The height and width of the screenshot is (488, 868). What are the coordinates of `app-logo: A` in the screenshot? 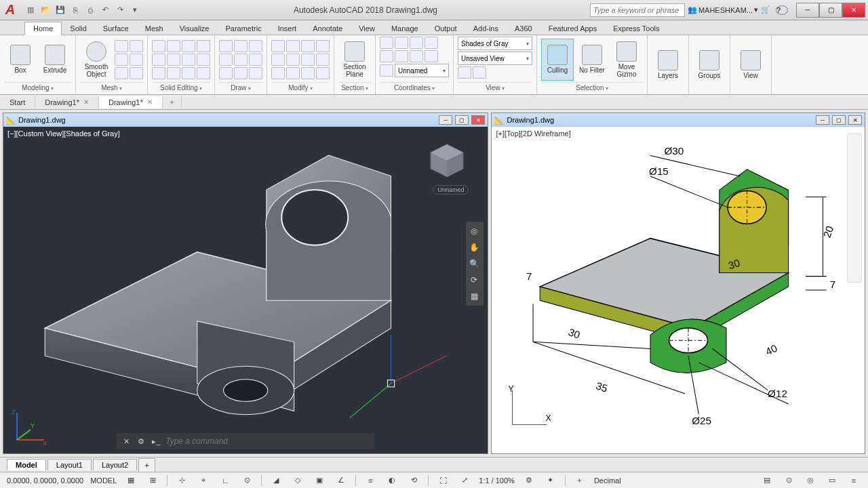 It's located at (10, 10).